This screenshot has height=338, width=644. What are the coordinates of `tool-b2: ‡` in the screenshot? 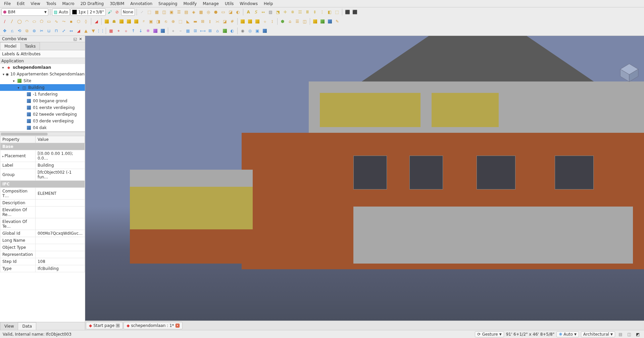 It's located at (315, 12).